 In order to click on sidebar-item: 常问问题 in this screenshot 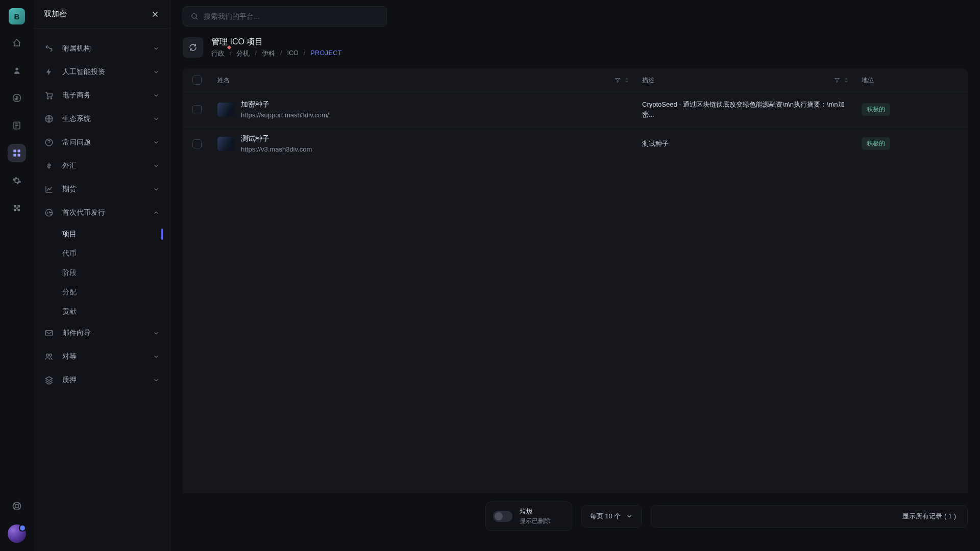, I will do `click(102, 142)`.